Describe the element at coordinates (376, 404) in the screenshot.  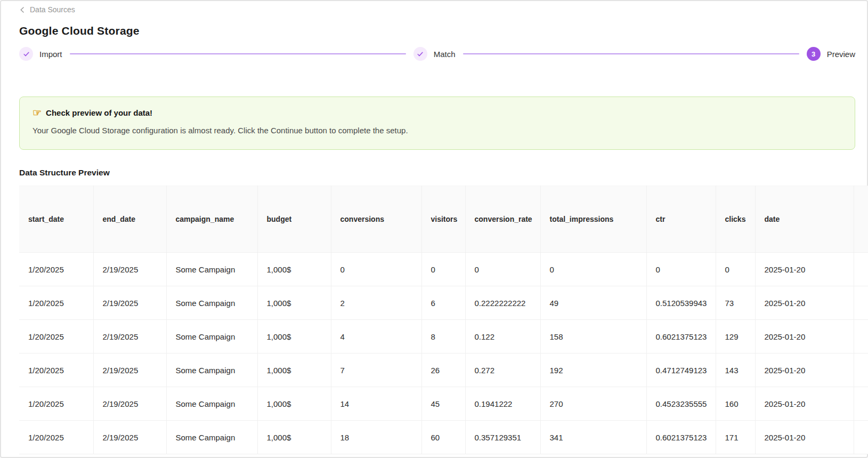
I see `table-cell: 14` at that location.